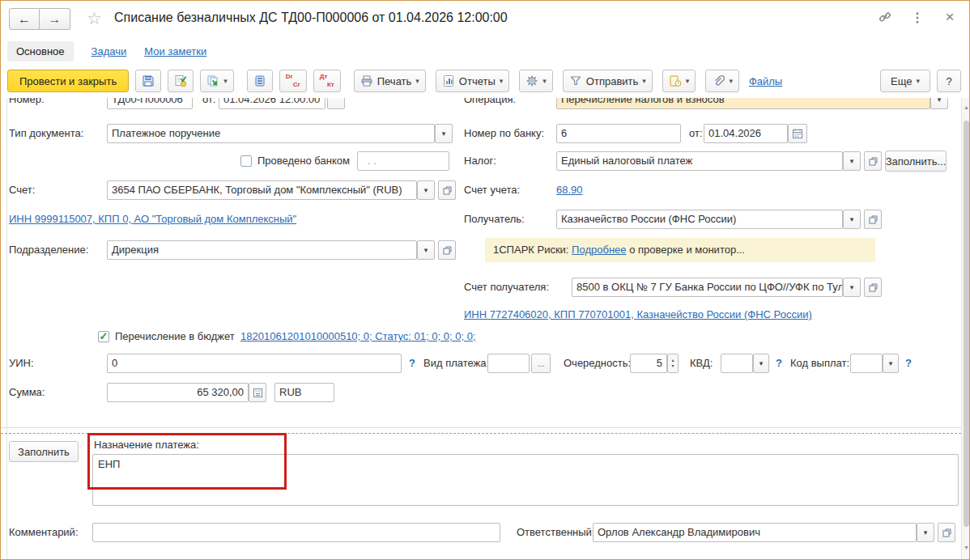 Image resolution: width=970 pixels, height=560 pixels. What do you see at coordinates (262, 250) in the screenshot?
I see `department-field: Дирекция` at bounding box center [262, 250].